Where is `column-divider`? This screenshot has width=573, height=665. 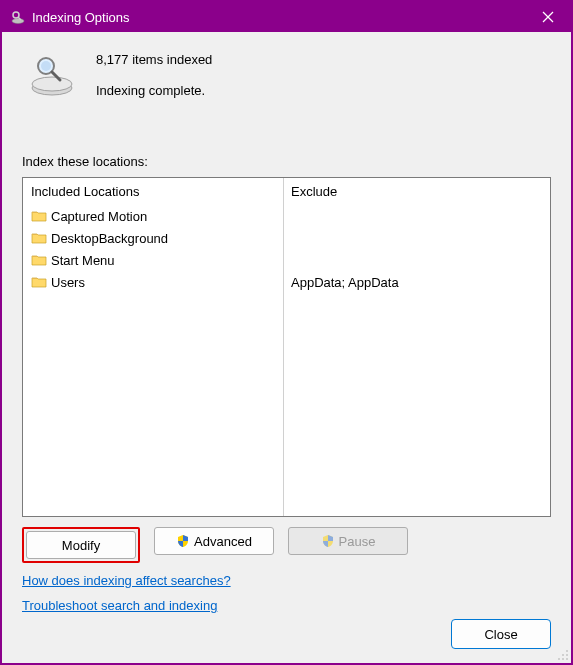 column-divider is located at coordinates (284, 347).